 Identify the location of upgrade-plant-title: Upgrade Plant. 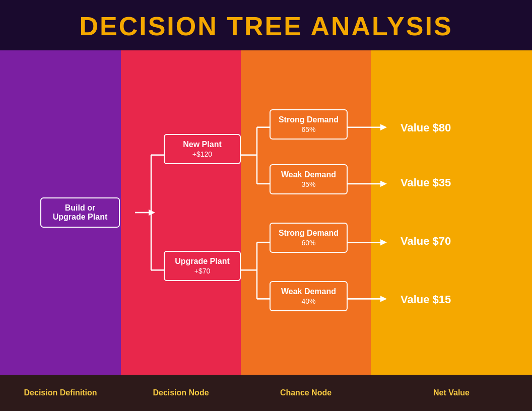
(203, 261).